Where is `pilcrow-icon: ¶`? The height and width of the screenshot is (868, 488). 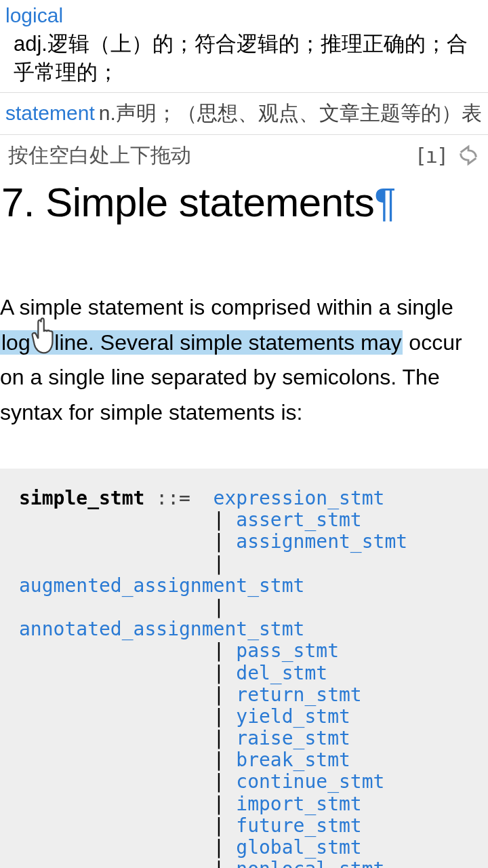
pilcrow-icon: ¶ is located at coordinates (385, 202).